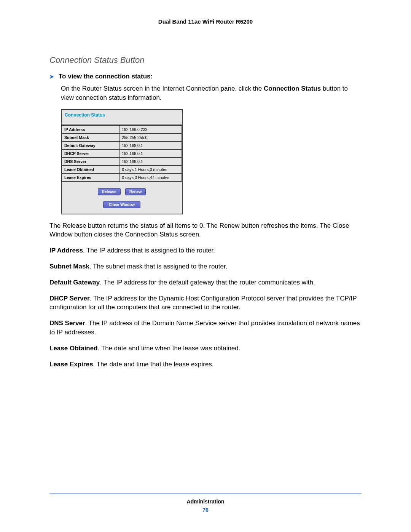 This screenshot has width=411, height=532. What do you see at coordinates (206, 303) in the screenshot?
I see `definition-paragraph: DHCP Server. The IP address for the Dyna…` at bounding box center [206, 303].